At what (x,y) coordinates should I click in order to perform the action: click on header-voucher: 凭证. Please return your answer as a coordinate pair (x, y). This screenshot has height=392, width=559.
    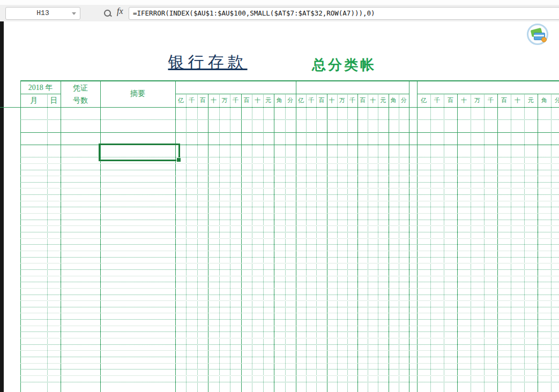
    Looking at the image, I should click on (80, 88).